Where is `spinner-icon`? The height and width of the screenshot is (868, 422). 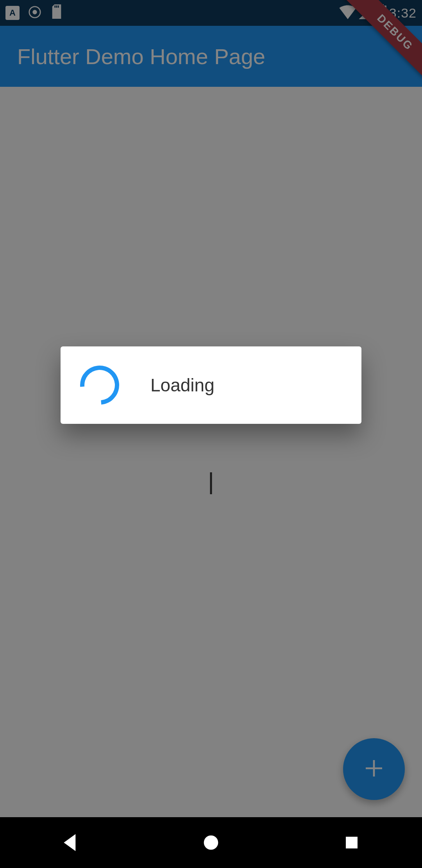
spinner-icon is located at coordinates (100, 386).